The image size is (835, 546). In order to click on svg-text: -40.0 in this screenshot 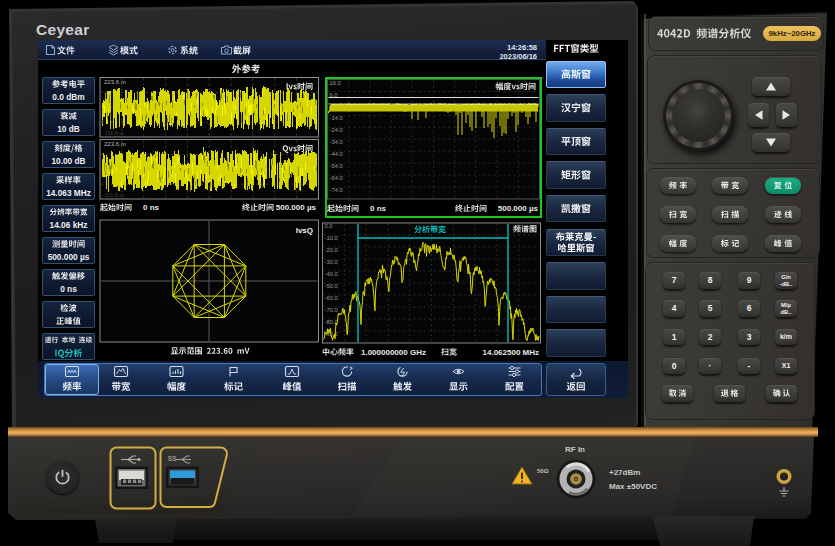, I will do `click(332, 274)`.